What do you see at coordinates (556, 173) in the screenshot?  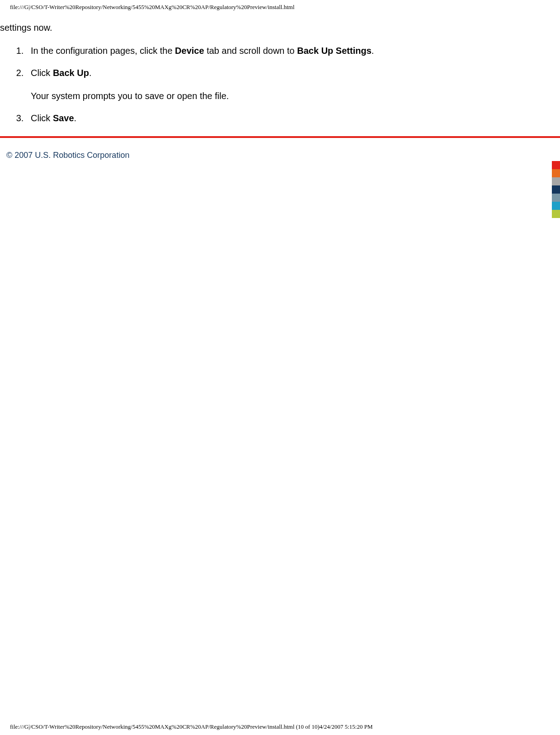 I see `color-block-orange` at bounding box center [556, 173].